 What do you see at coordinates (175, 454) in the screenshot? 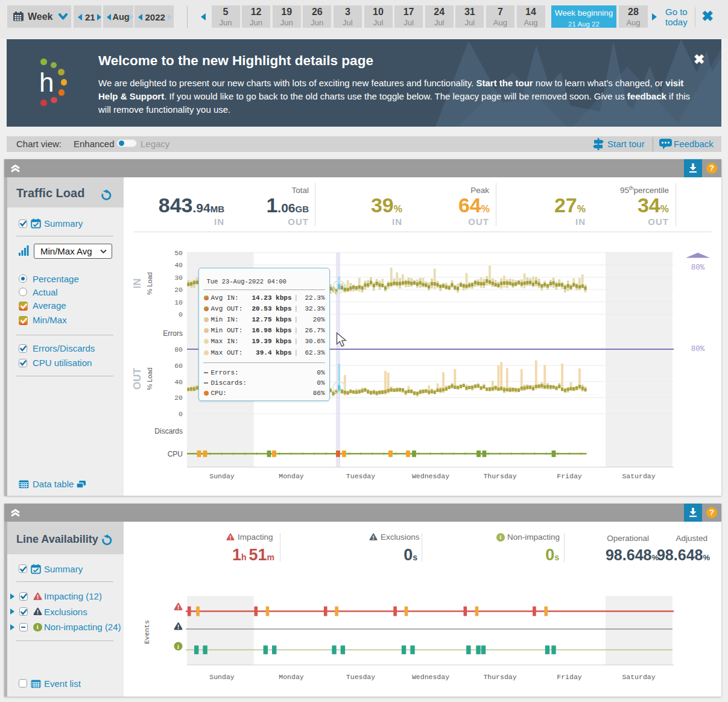
I see `svg-text: CPU` at bounding box center [175, 454].